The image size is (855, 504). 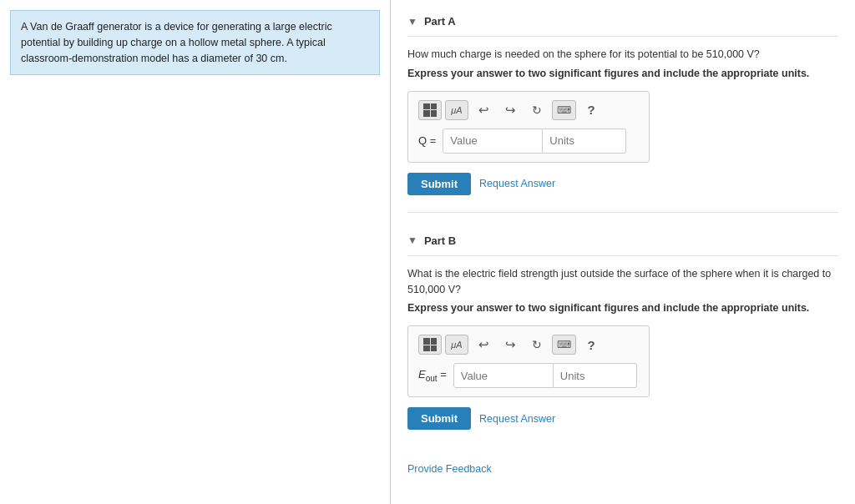 What do you see at coordinates (529, 127) in the screenshot?
I see `part-a-answer-container: μA ↩ ↪ ↻ ⌨ ? Q =` at bounding box center [529, 127].